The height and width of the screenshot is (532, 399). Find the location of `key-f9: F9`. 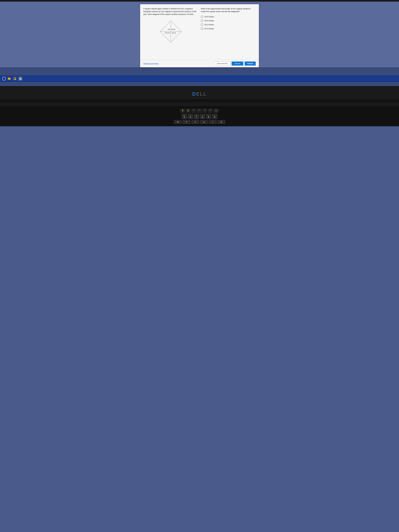

key-f9: F9 is located at coordinates (205, 111).